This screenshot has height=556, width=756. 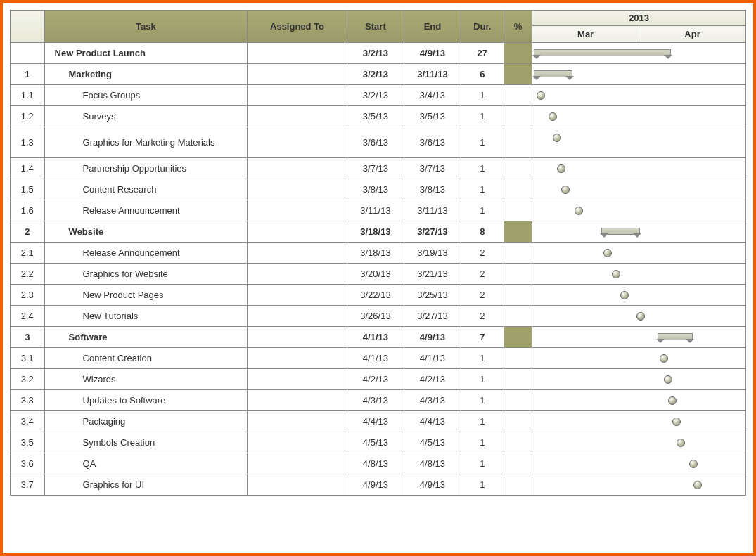 What do you see at coordinates (146, 485) in the screenshot?
I see `row-task: Graphics for UI` at bounding box center [146, 485].